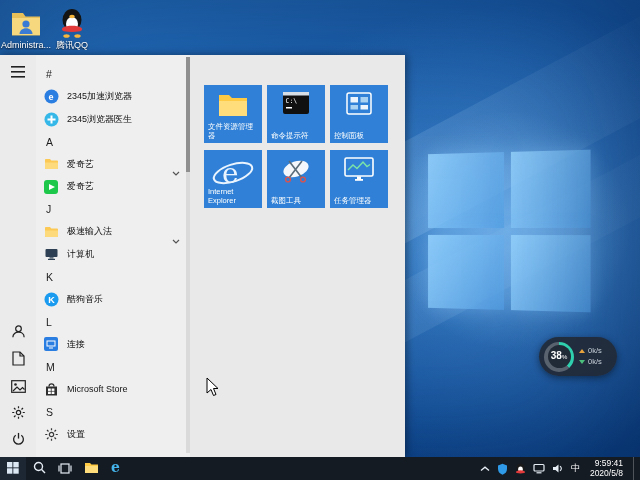 Image resolution: width=640 pixels, height=480 pixels. I want to click on tile-internet-explorer: e Internet Explorer, so click(233, 179).